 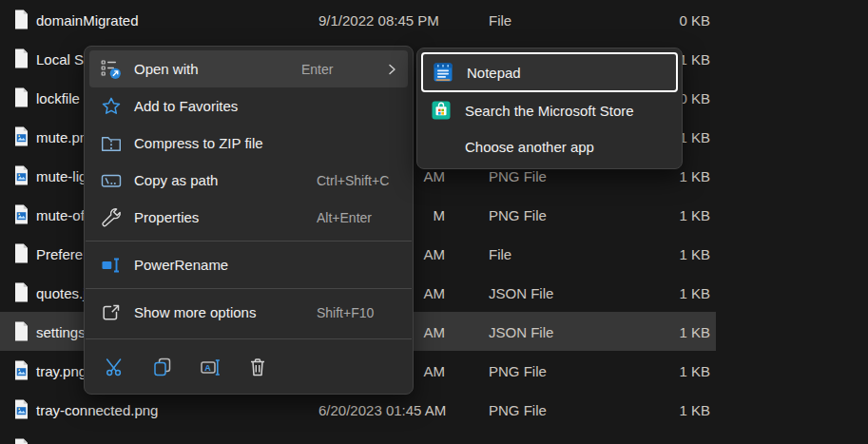 I want to click on submenu-item-notepad: Notepad, so click(x=550, y=72).